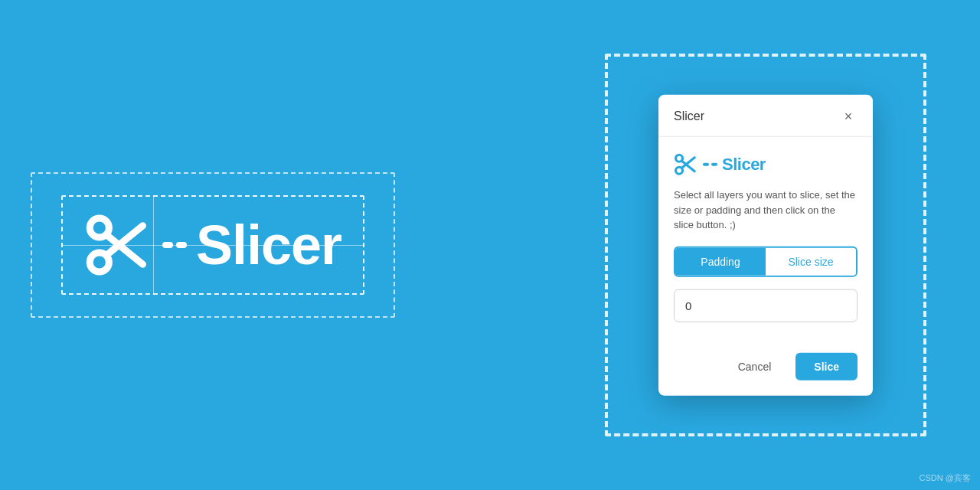 The image size is (980, 490). What do you see at coordinates (766, 305) in the screenshot?
I see `number-input-wrapper` at bounding box center [766, 305].